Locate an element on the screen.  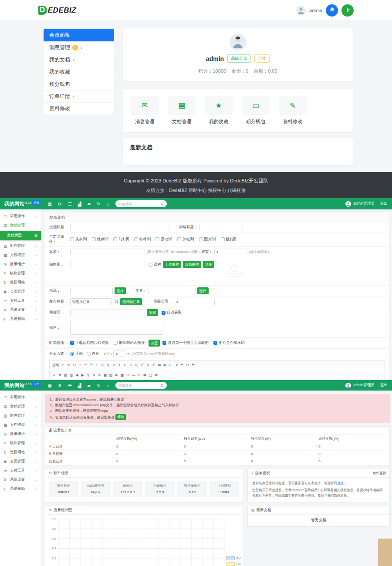
source-choose-button: 选择 is located at coordinates (120, 291).